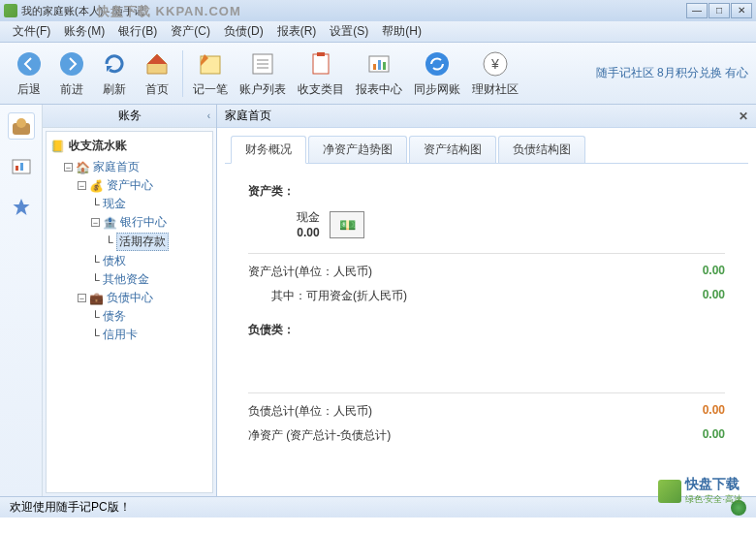  I want to click on refresh-icon, so click(114, 64).